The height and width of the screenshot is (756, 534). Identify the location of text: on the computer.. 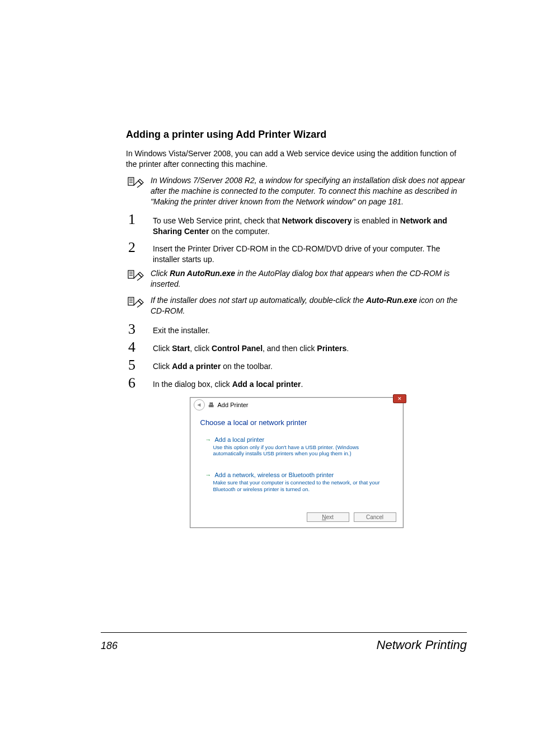
(239, 231).